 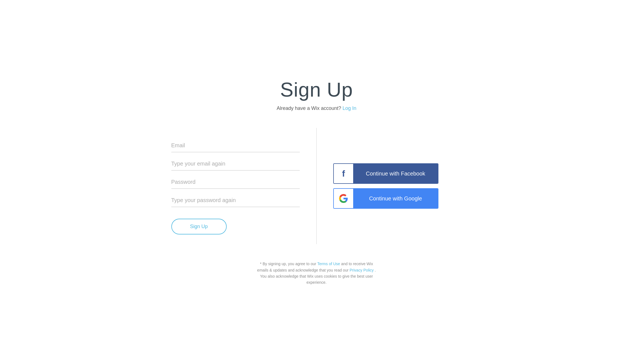 I want to click on social-section: f Continue with Facebook Continue with G…, so click(x=389, y=186).